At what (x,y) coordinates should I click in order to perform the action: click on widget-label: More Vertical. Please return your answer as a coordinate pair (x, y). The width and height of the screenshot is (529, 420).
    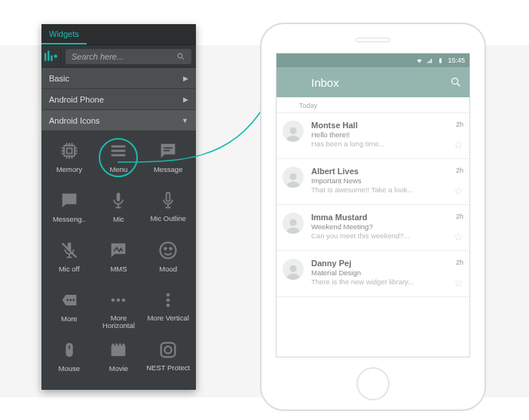
    Looking at the image, I should click on (167, 318).